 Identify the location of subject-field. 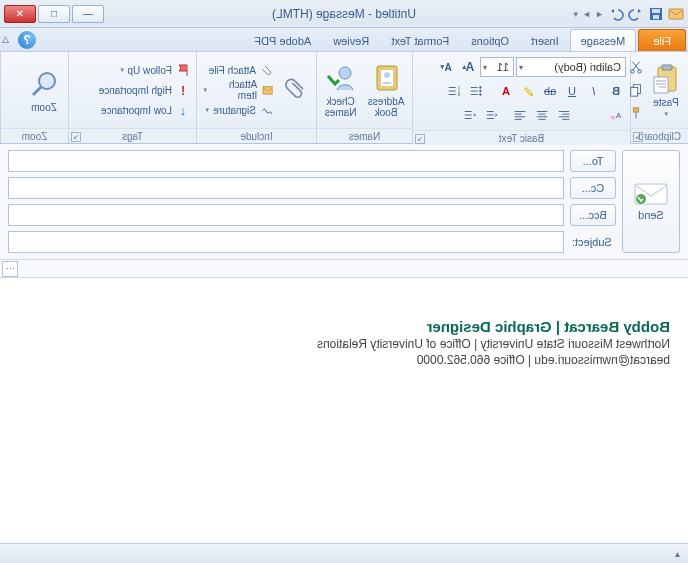
(286, 242).